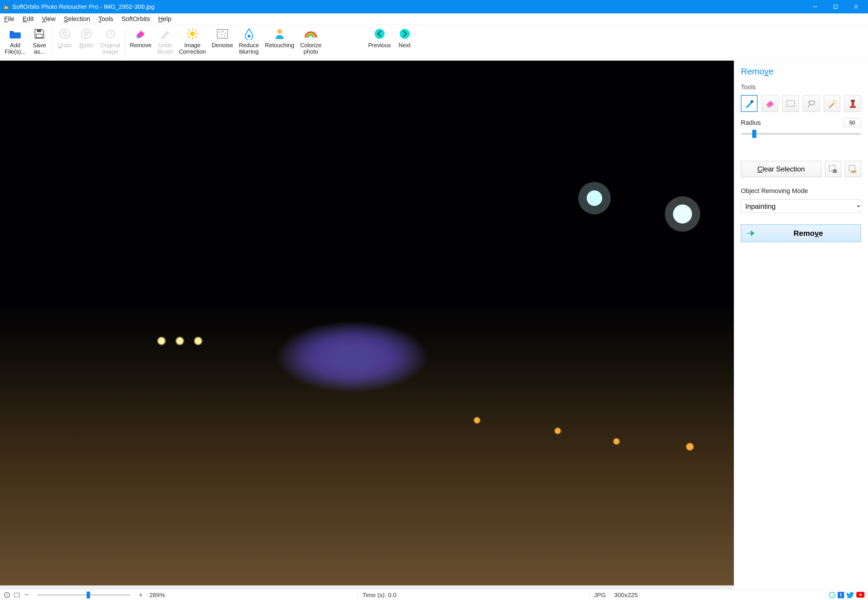  I want to click on zoom-out-button: −, so click(27, 595).